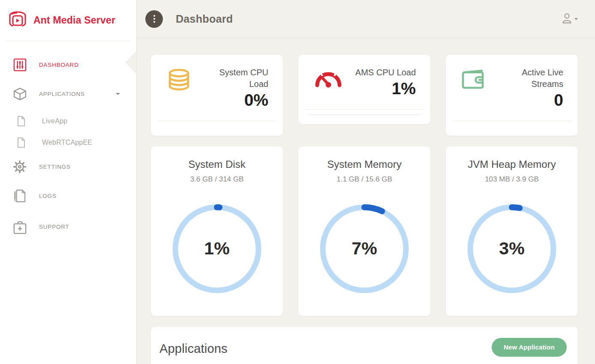 Image resolution: width=595 pixels, height=364 pixels. What do you see at coordinates (131, 63) in the screenshot?
I see `active-item-notch` at bounding box center [131, 63].